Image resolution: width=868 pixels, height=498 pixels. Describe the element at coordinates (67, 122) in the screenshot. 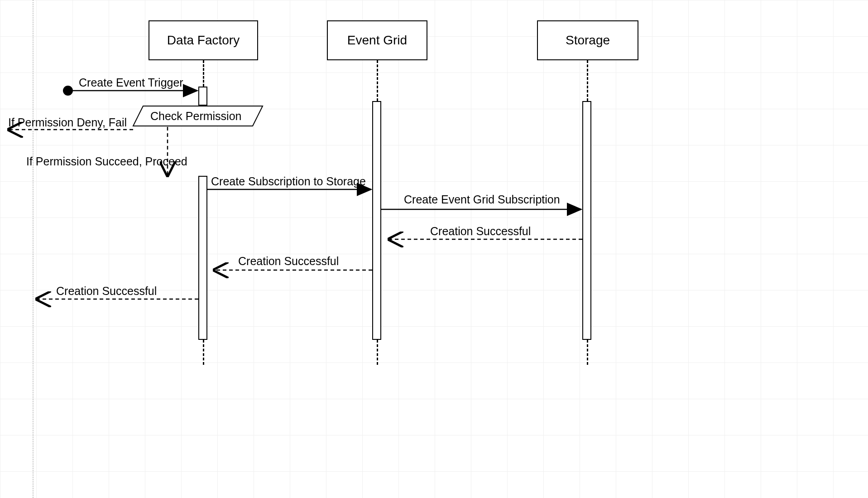

I see `msg-deny-fail: If Permission Deny, Fail` at that location.